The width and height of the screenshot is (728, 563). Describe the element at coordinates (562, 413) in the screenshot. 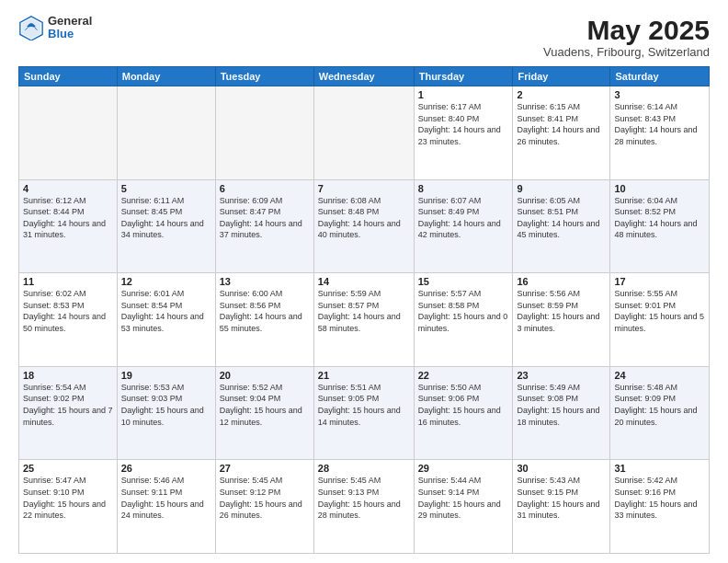

I see `table-row: 23Sunrise: 5:49 AM Sunset: 9:08 PM Dayli…` at that location.